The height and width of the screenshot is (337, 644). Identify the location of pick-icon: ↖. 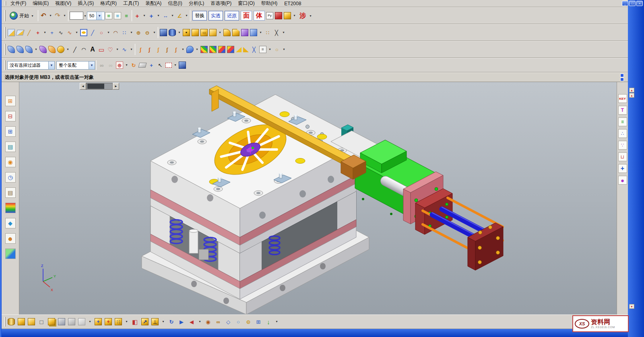
(160, 65).